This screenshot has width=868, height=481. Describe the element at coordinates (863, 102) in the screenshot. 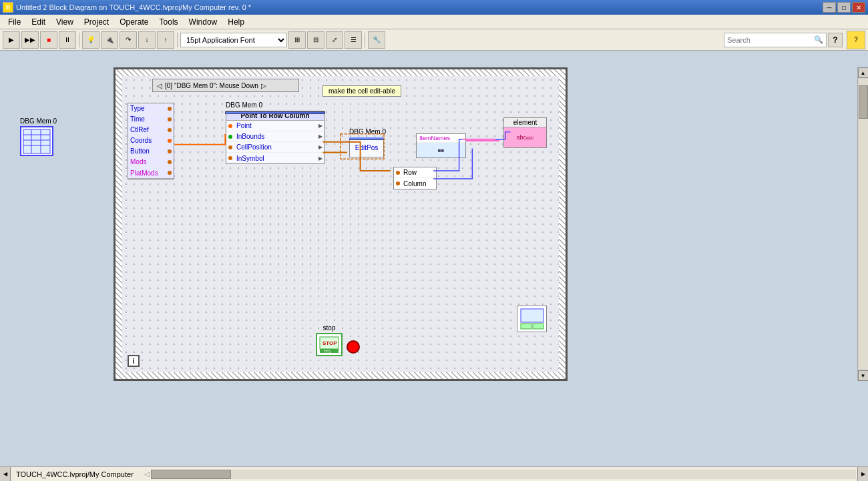

I see `scroll-thumb-v` at that location.